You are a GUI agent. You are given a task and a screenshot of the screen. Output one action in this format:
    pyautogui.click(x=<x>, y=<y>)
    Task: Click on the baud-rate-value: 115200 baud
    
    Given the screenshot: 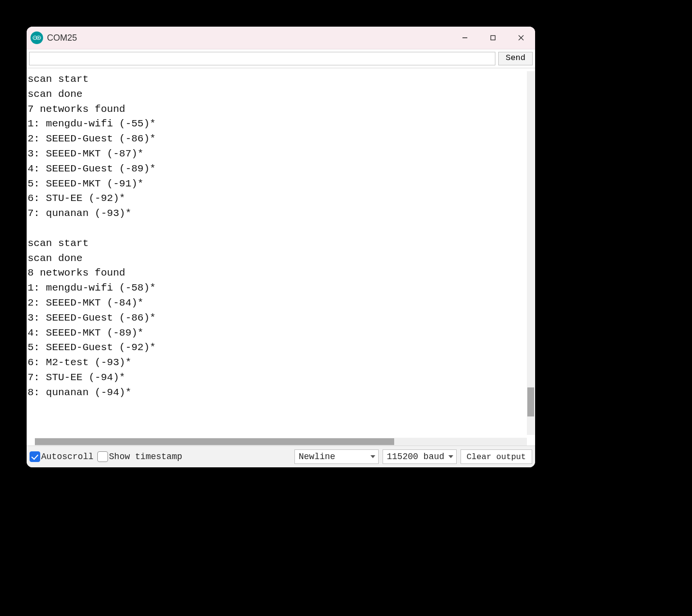 What is the action you would take?
    pyautogui.click(x=415, y=457)
    